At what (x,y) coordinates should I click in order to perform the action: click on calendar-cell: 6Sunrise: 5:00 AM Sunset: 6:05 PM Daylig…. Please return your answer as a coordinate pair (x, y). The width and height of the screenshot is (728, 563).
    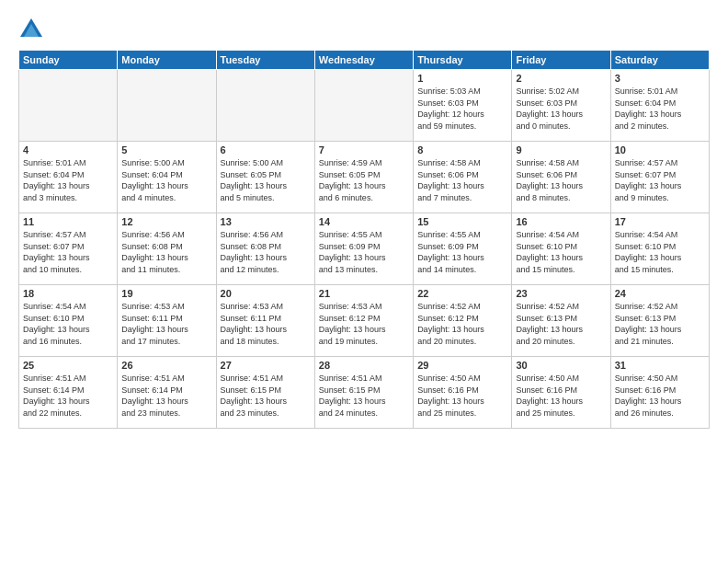
    Looking at the image, I should click on (265, 178).